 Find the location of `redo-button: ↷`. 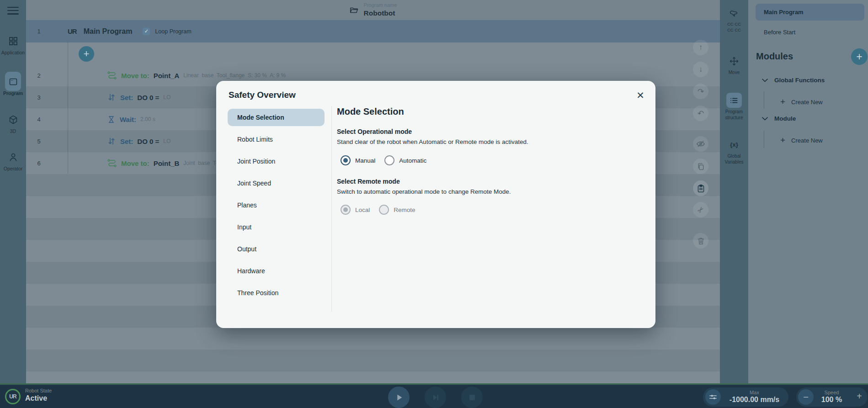

redo-button: ↷ is located at coordinates (701, 91).